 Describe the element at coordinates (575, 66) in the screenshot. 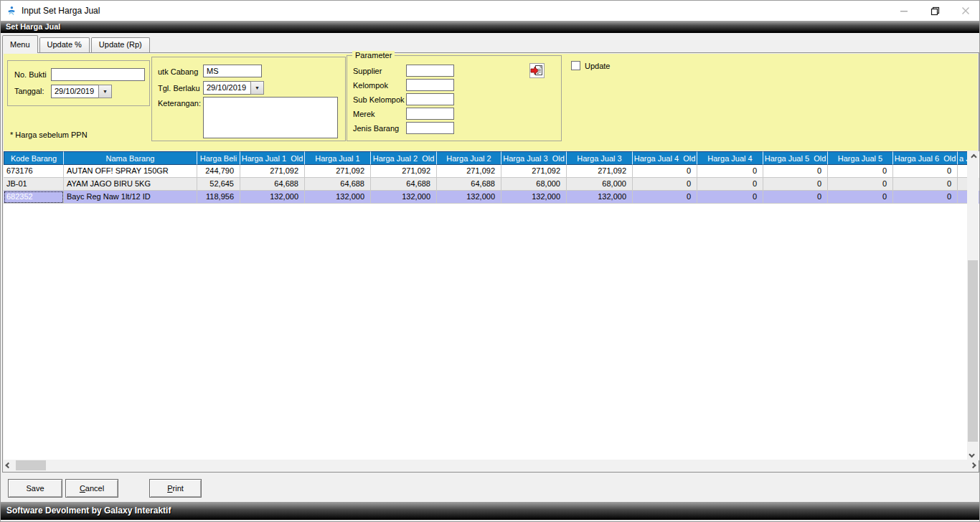

I see `update-checkbox` at that location.